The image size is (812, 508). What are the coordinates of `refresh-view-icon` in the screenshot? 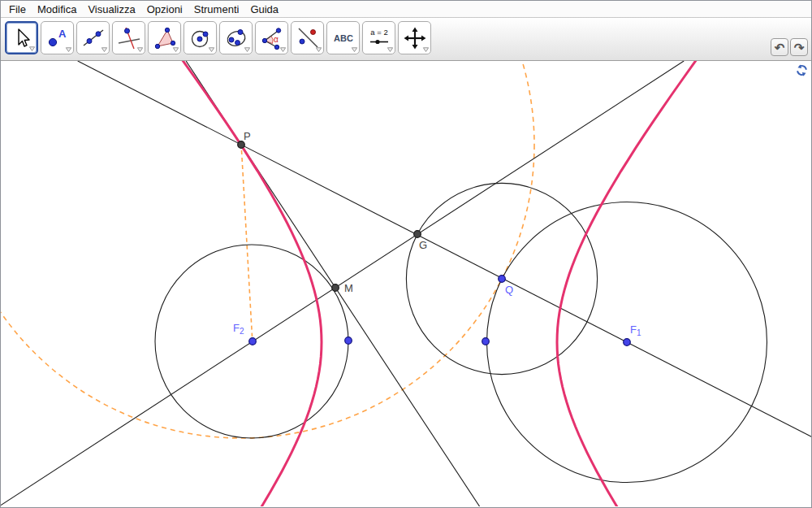 It's located at (802, 72).